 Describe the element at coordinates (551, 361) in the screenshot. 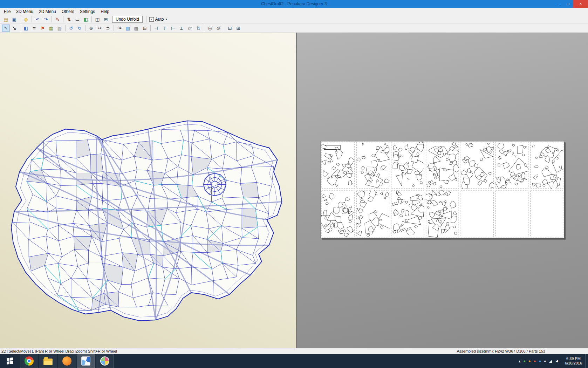

I see `network-icon: ◢` at that location.